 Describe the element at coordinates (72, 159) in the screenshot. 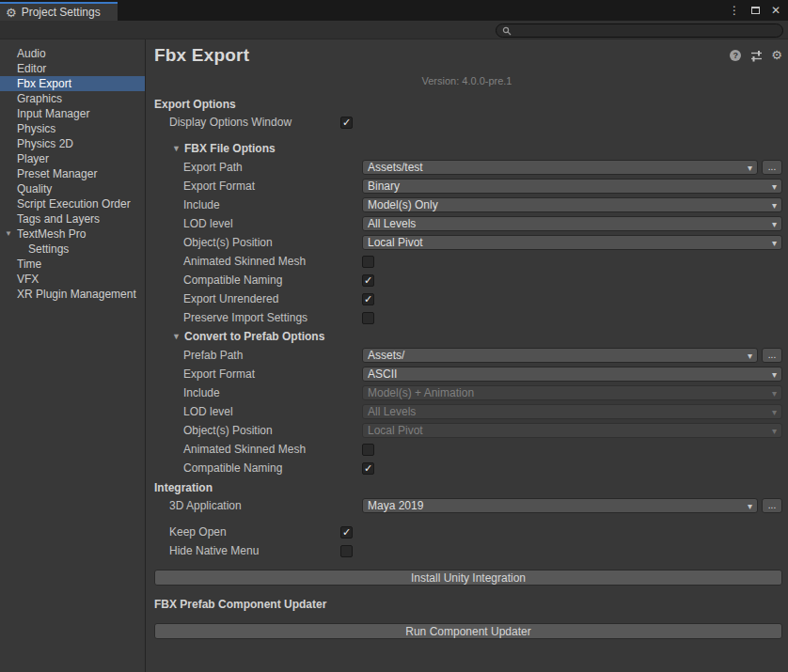

I see `sidebar-item-player: Player` at that location.